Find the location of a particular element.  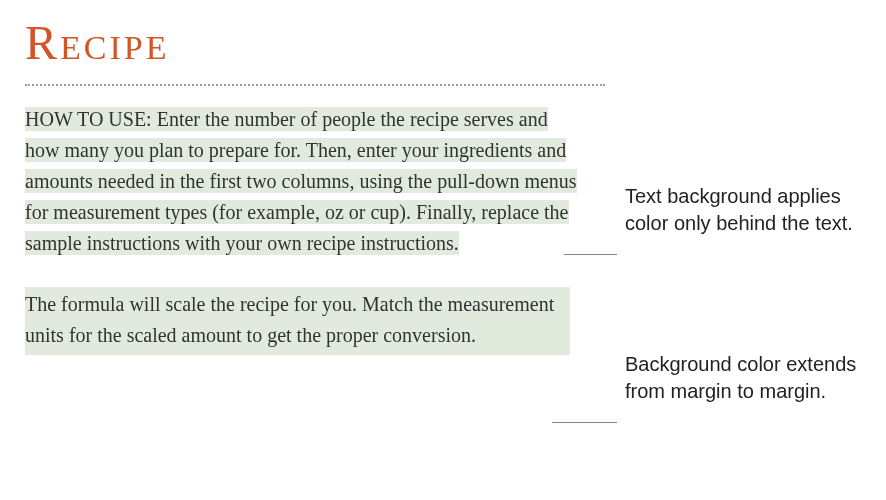

paragraph-text: The formula will scale the recipe for yo… is located at coordinates (296, 320).